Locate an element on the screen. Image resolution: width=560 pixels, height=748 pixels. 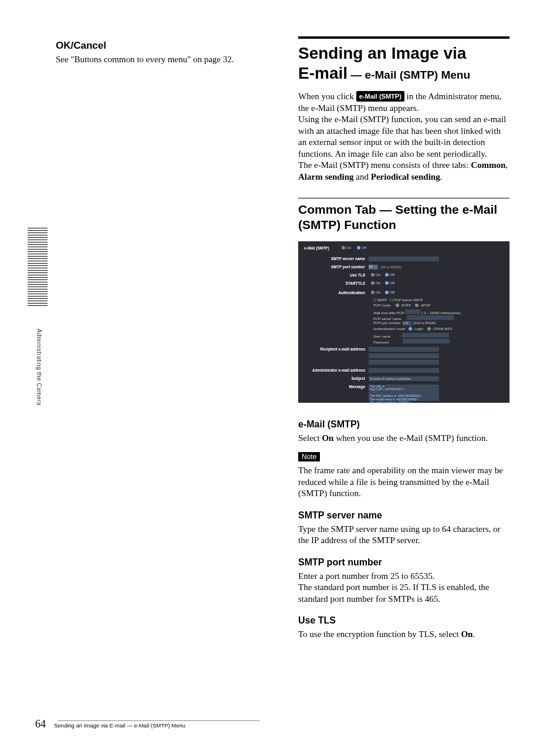
smtp-port-heading: SMTP port number is located at coordinates (404, 562).